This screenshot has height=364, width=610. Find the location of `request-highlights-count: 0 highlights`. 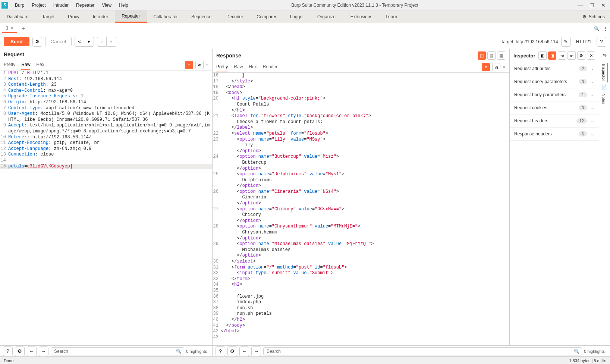

request-highlights-count: 0 highlights is located at coordinates (196, 351).